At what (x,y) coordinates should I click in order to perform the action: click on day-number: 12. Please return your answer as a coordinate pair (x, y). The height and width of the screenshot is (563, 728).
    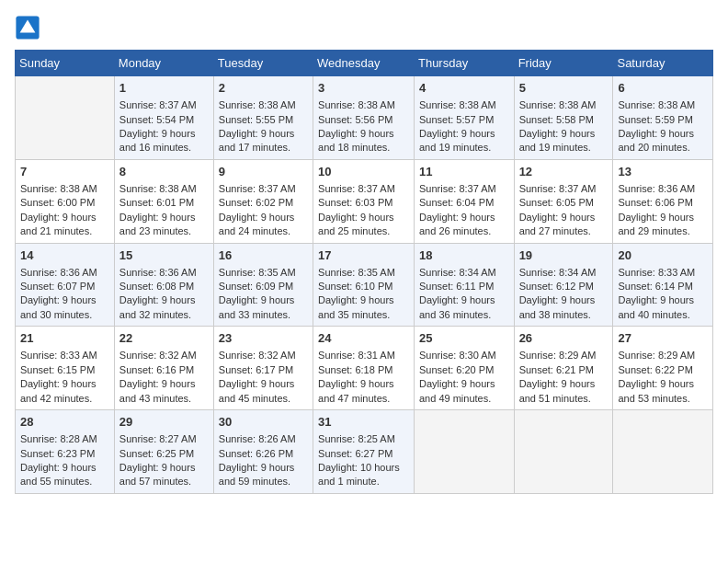
    Looking at the image, I should click on (564, 172).